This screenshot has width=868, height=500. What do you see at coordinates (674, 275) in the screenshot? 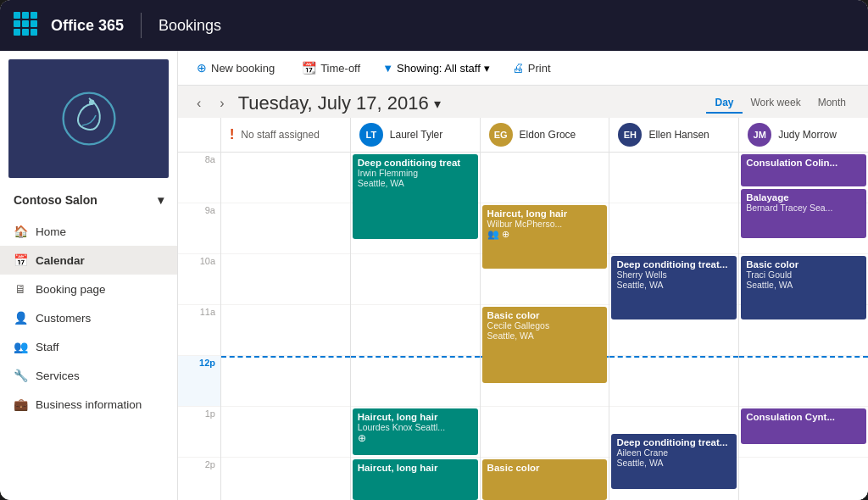
I see `event-sub1: Sherry Wells` at bounding box center [674, 275].